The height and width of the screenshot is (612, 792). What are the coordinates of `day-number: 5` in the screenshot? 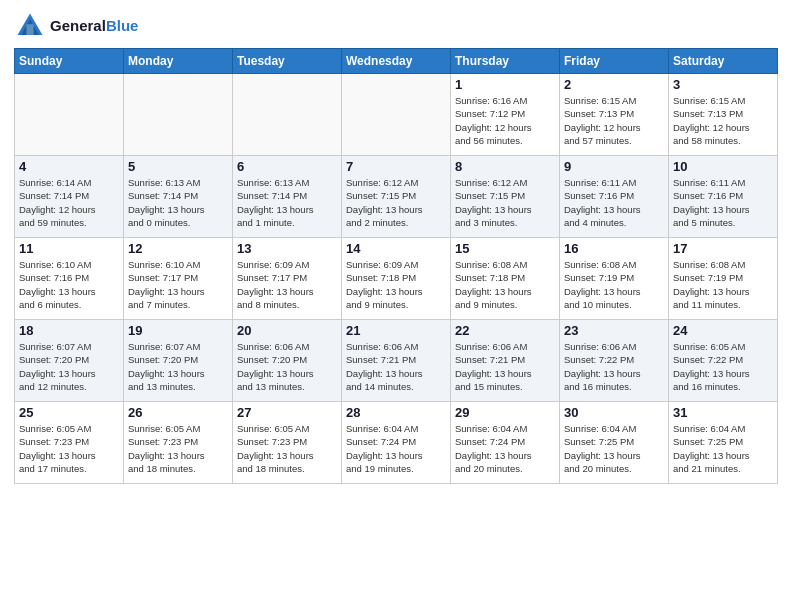 It's located at (178, 166).